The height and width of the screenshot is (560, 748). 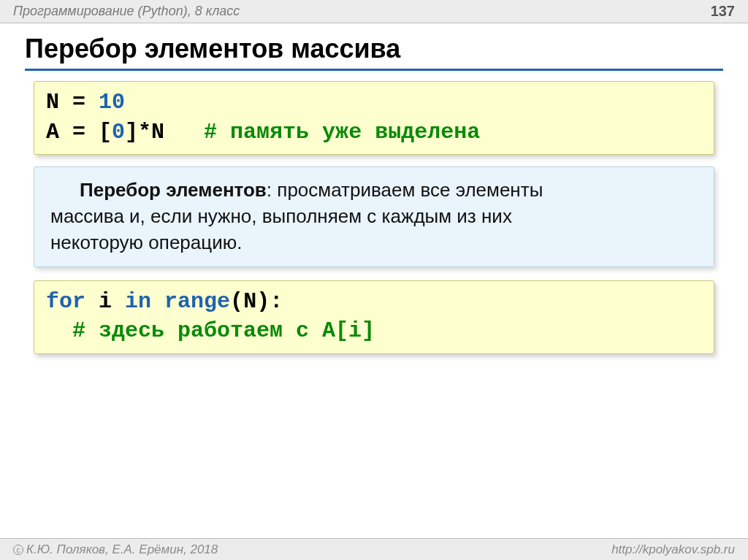 What do you see at coordinates (410, 190) in the screenshot?
I see `definition-text: просматриваем все элементы` at bounding box center [410, 190].